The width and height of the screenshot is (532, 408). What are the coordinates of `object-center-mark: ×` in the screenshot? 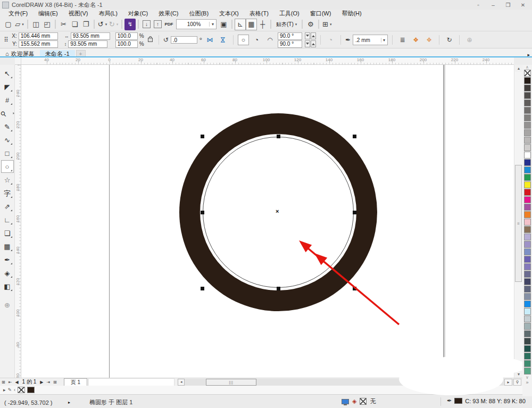 It's located at (277, 211).